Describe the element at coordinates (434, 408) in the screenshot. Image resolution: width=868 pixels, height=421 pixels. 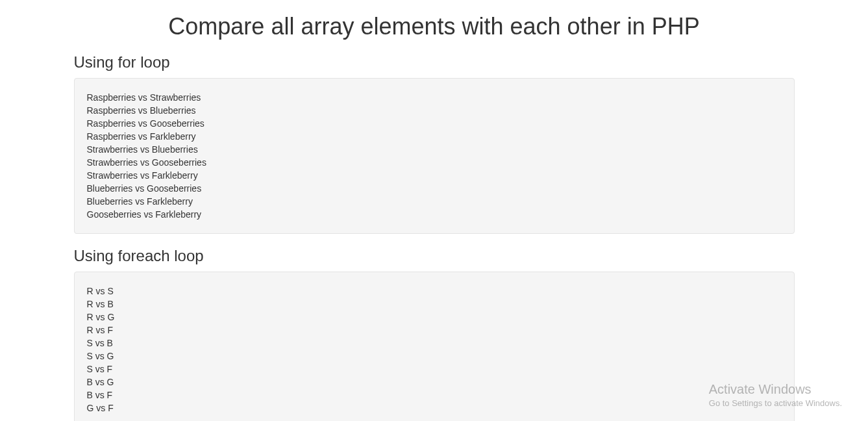
I see `output-line: G vs F` at that location.